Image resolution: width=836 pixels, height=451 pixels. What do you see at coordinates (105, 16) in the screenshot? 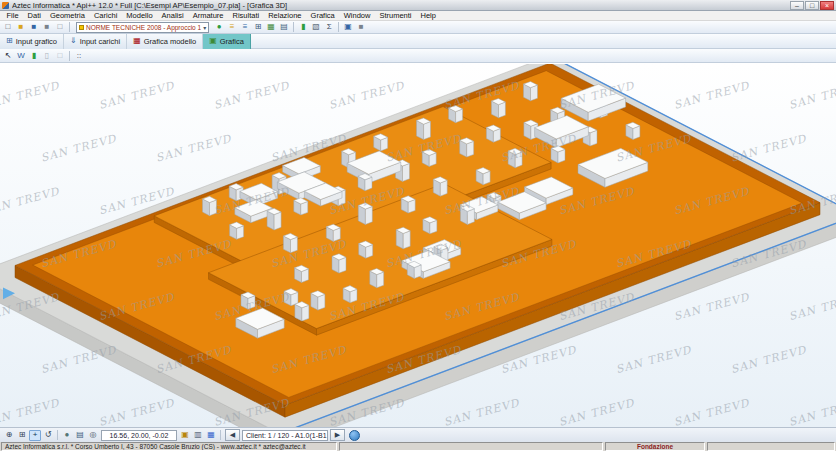
I see `menu-carichi: Carichi` at bounding box center [105, 16].